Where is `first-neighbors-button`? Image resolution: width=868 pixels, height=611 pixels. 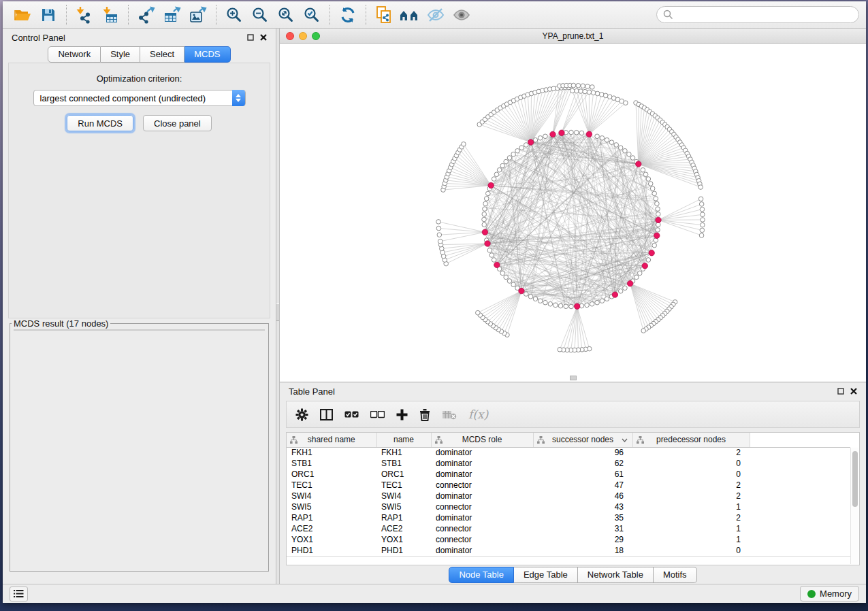 first-neighbors-button is located at coordinates (410, 15).